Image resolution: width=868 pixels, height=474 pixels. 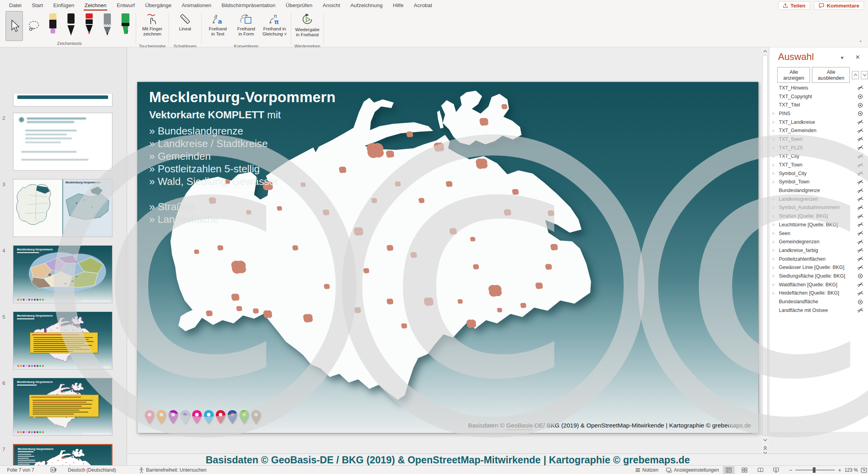 What do you see at coordinates (745, 470) in the screenshot?
I see `slide-sorter-view-button` at bounding box center [745, 470].